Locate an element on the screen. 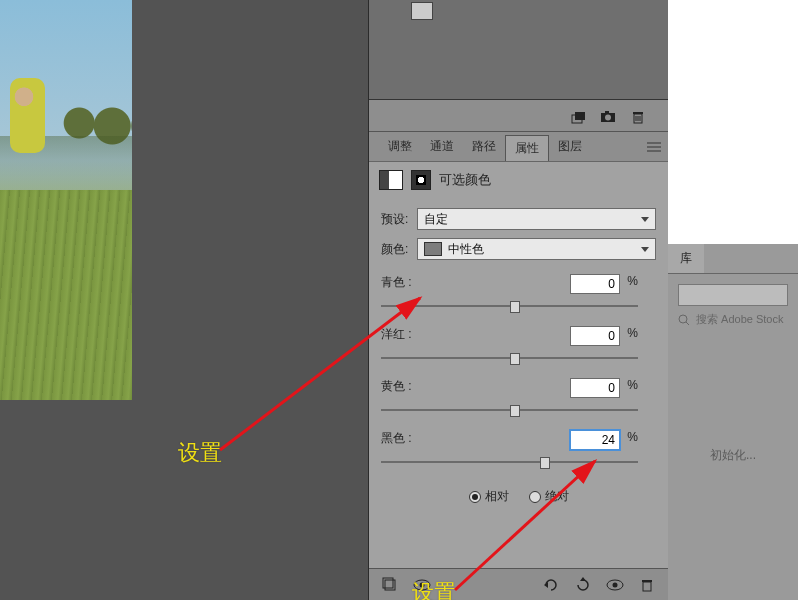 Image resolution: width=798 pixels, height=600 pixels. previous-state-icon is located at coordinates (551, 585).